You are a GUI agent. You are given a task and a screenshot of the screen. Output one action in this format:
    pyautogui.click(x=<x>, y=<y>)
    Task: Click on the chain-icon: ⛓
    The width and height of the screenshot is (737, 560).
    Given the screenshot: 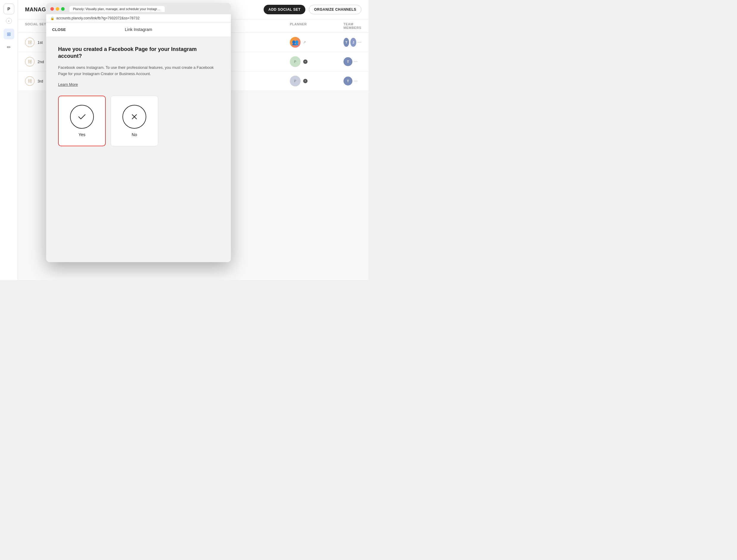 What is the action you would take?
    pyautogui.click(x=30, y=42)
    